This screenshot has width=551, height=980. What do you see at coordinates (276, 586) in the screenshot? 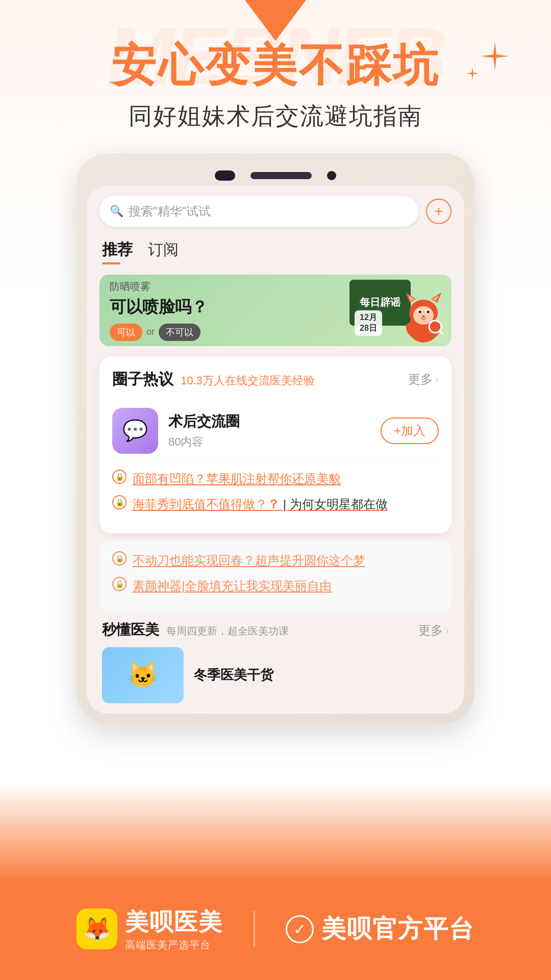
I see `partial-post-2: 🔒 素颜神器|全脸填充让我实现美丽自由` at bounding box center [276, 586].